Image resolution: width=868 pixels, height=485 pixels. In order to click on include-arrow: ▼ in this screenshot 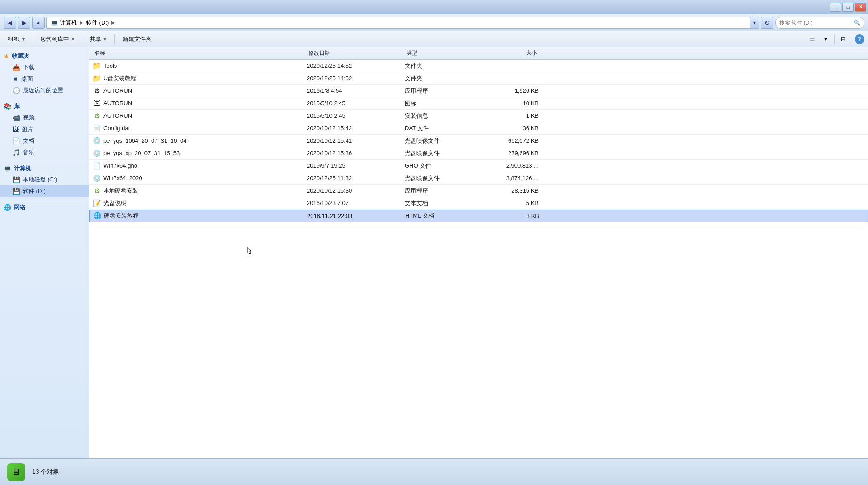, I will do `click(73, 39)`.